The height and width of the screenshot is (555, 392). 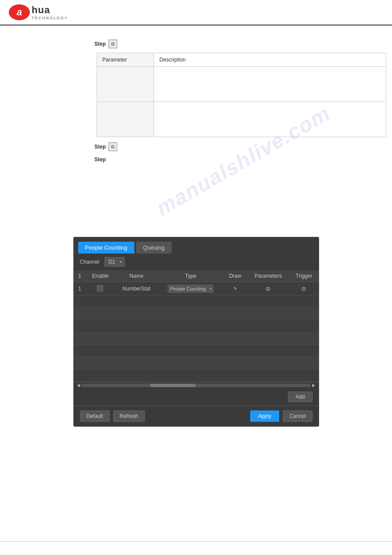 What do you see at coordinates (154, 248) in the screenshot?
I see `tab-queuing: Queuing` at bounding box center [154, 248].